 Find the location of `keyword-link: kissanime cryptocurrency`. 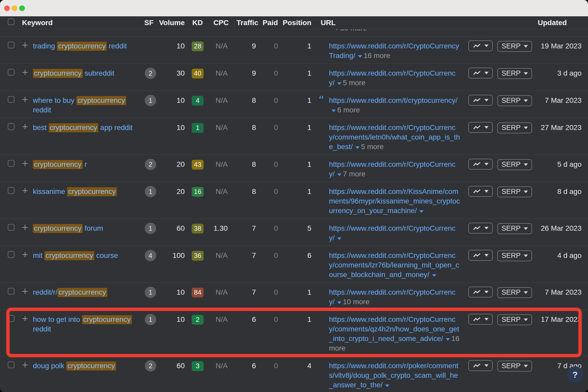

keyword-link: kissanime cryptocurrency is located at coordinates (89, 192).